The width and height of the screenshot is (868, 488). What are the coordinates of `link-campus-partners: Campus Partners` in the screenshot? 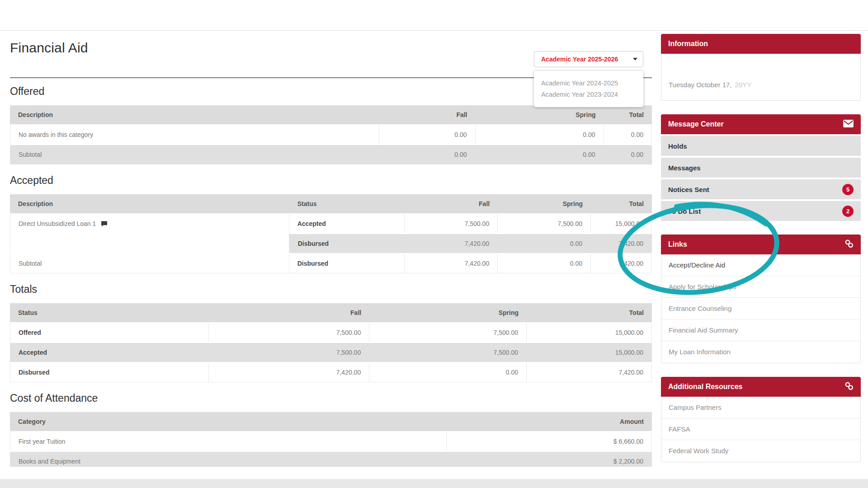 It's located at (761, 408).